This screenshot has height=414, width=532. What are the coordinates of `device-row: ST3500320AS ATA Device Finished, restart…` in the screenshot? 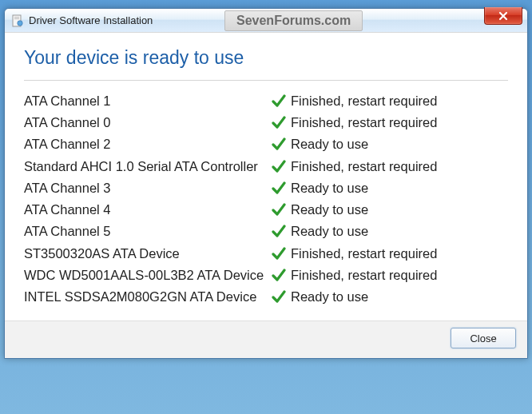 It's located at (266, 254).